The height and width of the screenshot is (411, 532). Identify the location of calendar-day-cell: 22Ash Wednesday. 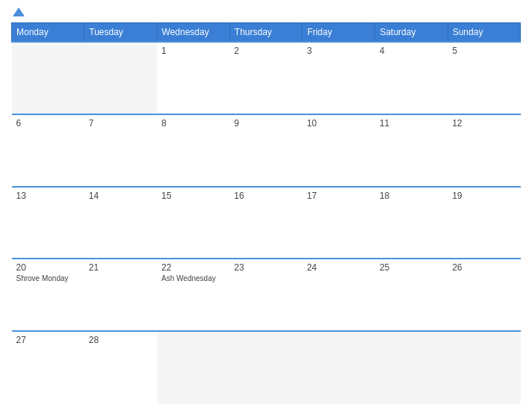
(193, 294).